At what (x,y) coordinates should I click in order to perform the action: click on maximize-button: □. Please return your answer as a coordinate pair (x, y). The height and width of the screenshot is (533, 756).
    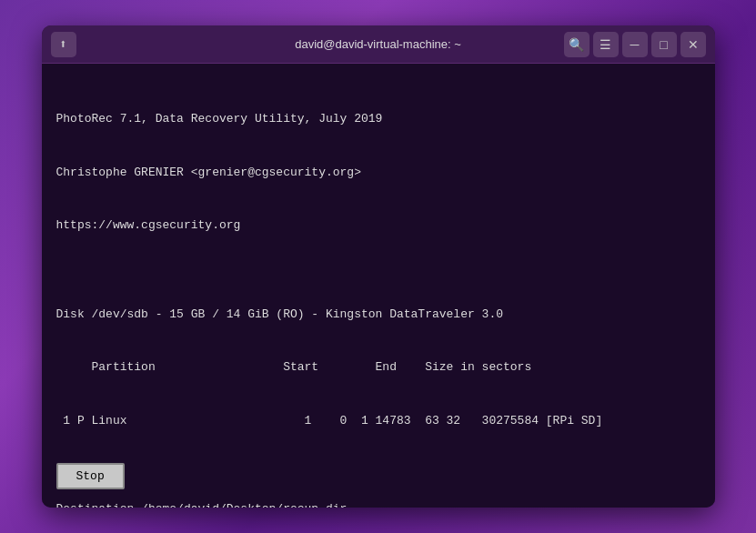
    Looking at the image, I should click on (664, 45).